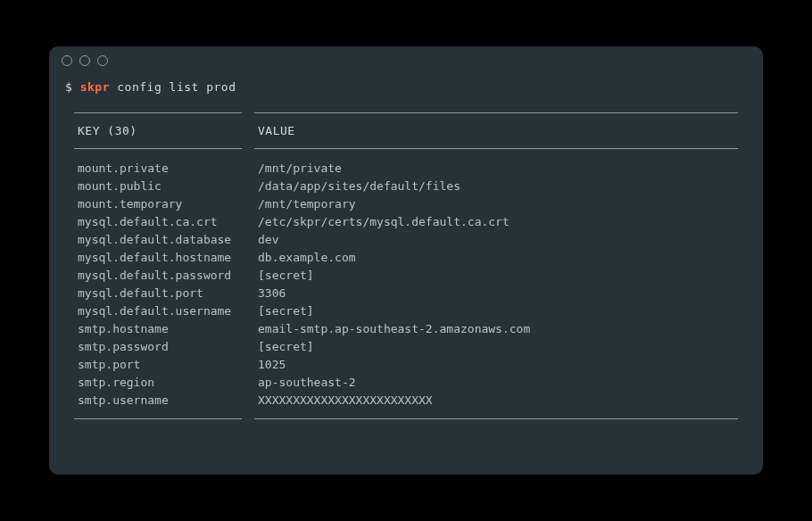 Image resolution: width=812 pixels, height=521 pixels. I want to click on table-row-key: smtp.username, so click(158, 401).